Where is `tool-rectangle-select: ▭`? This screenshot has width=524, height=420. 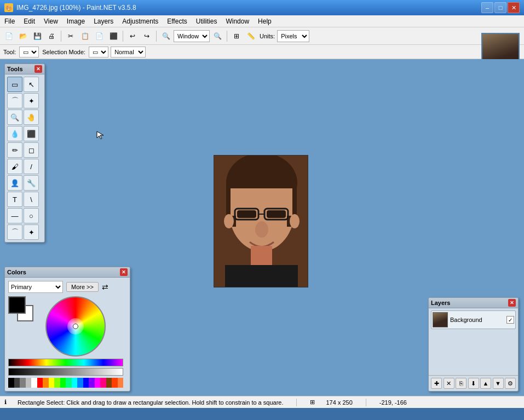
tool-rectangle-select: ▭ is located at coordinates (15, 84).